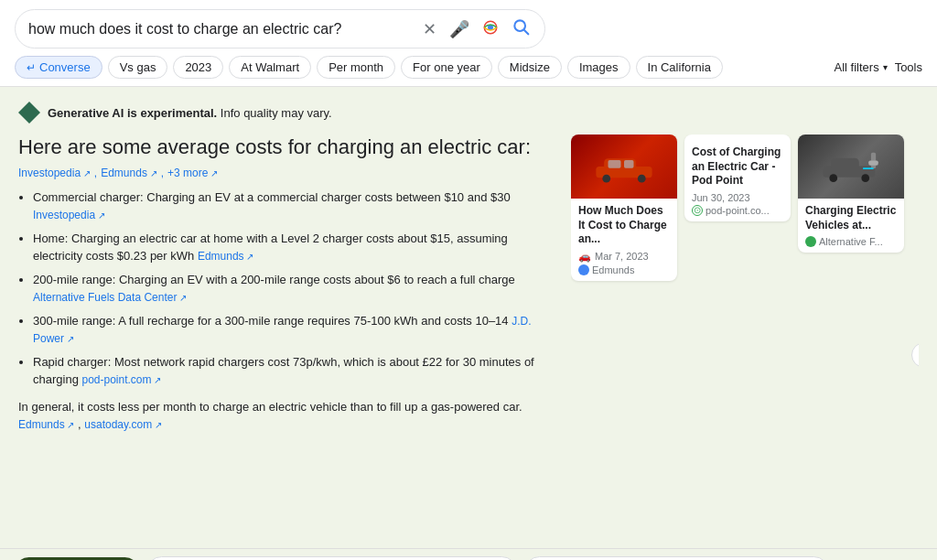 Image resolution: width=937 pixels, height=560 pixels. I want to click on cards-next-button: ›, so click(915, 355).